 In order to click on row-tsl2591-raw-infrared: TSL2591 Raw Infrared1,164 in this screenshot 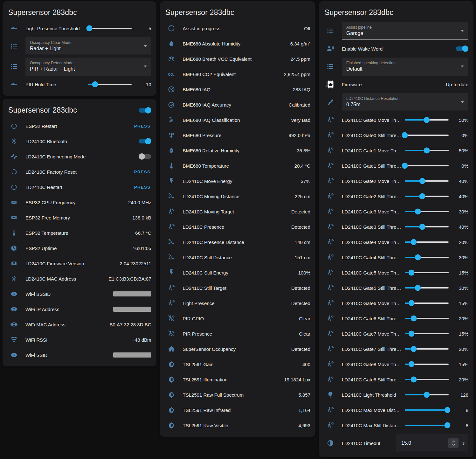, I will do `click(238, 410)`.